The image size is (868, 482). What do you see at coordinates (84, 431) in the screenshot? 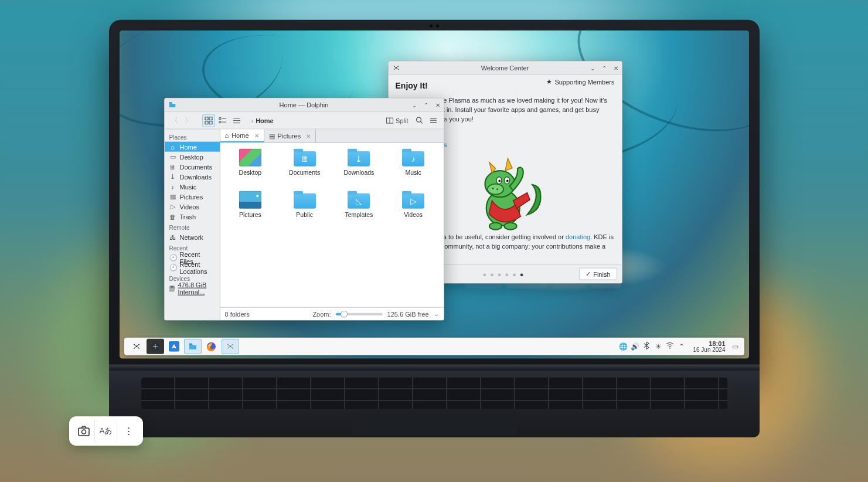
I see `camera-icon` at bounding box center [84, 431].